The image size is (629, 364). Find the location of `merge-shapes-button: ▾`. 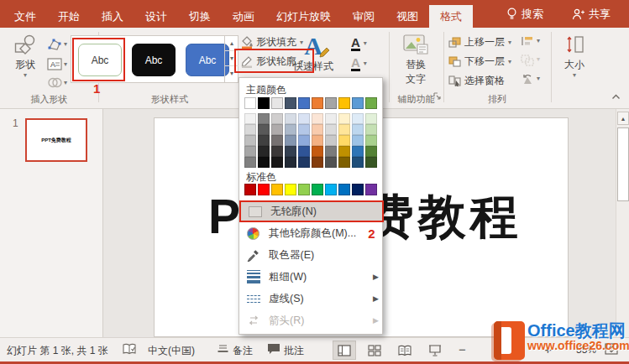

merge-shapes-button: ▾ is located at coordinates (57, 82).